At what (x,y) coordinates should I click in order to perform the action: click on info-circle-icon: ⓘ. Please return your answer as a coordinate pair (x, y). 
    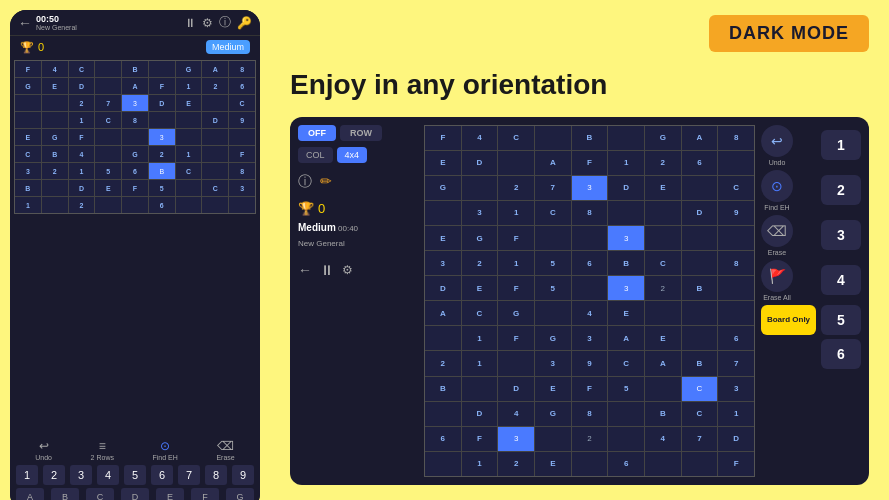
    Looking at the image, I should click on (305, 182).